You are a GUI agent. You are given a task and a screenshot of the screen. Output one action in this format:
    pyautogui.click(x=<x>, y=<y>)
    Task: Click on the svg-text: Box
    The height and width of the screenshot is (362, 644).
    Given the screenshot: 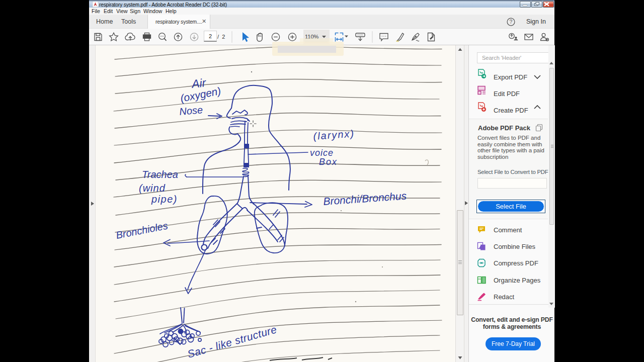 What is the action you would take?
    pyautogui.click(x=328, y=162)
    